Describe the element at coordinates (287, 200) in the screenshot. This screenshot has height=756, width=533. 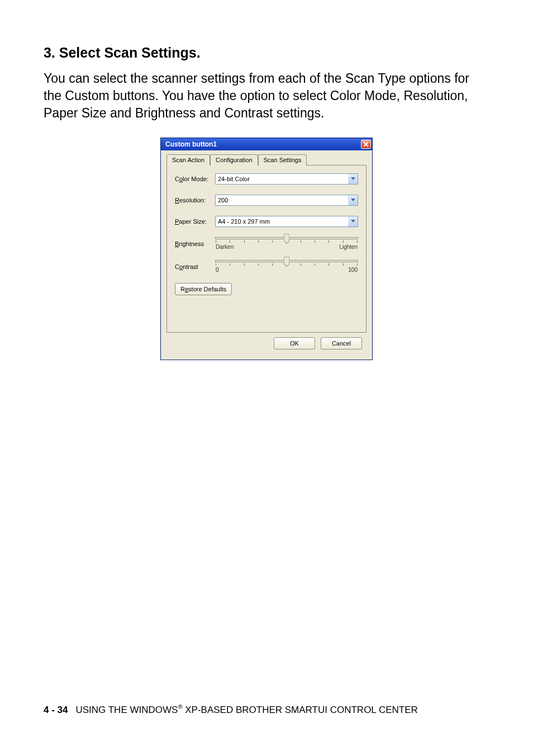
I see `resolution-select: 200` at that location.